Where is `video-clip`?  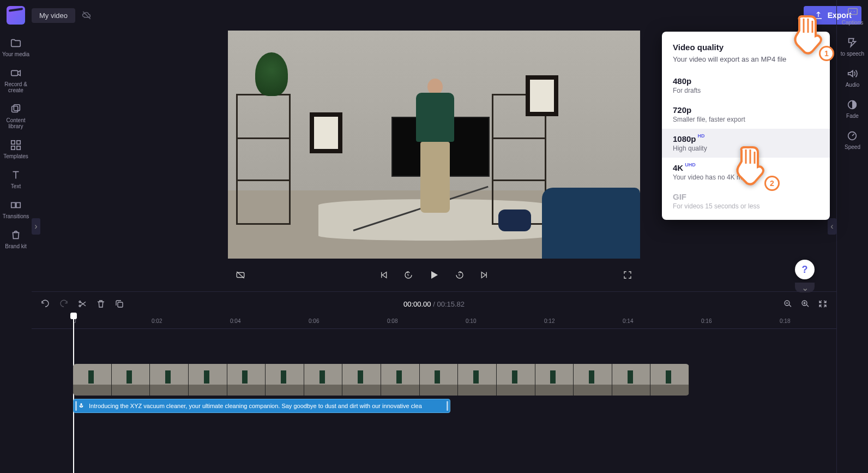 video-clip is located at coordinates (381, 380).